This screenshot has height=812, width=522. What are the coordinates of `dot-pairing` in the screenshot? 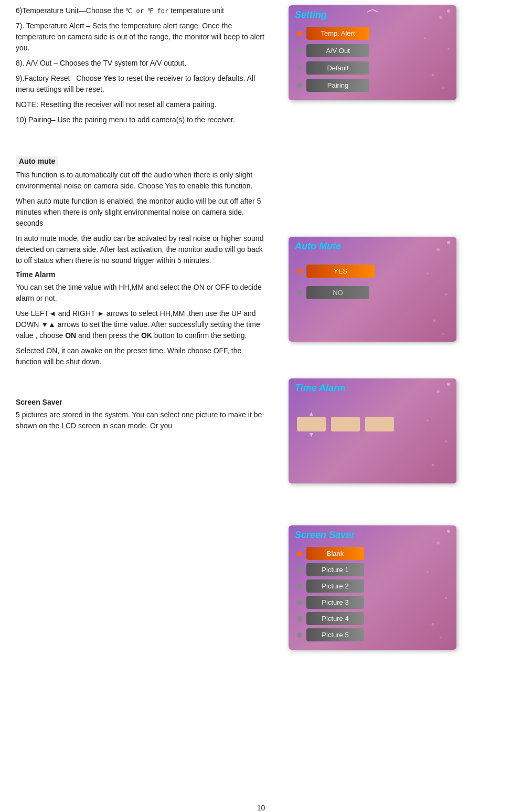 It's located at (300, 86).